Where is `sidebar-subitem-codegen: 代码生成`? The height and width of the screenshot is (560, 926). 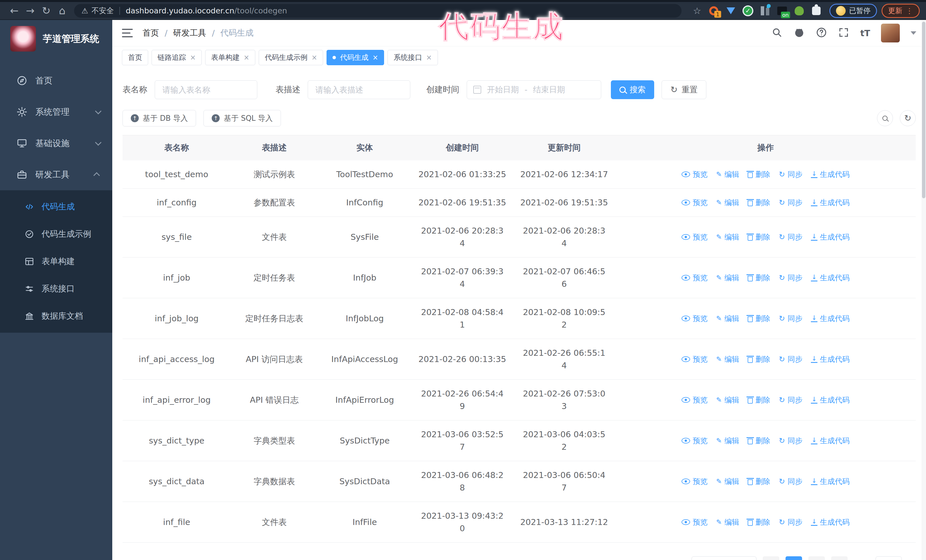 sidebar-subitem-codegen: 代码生成 is located at coordinates (56, 207).